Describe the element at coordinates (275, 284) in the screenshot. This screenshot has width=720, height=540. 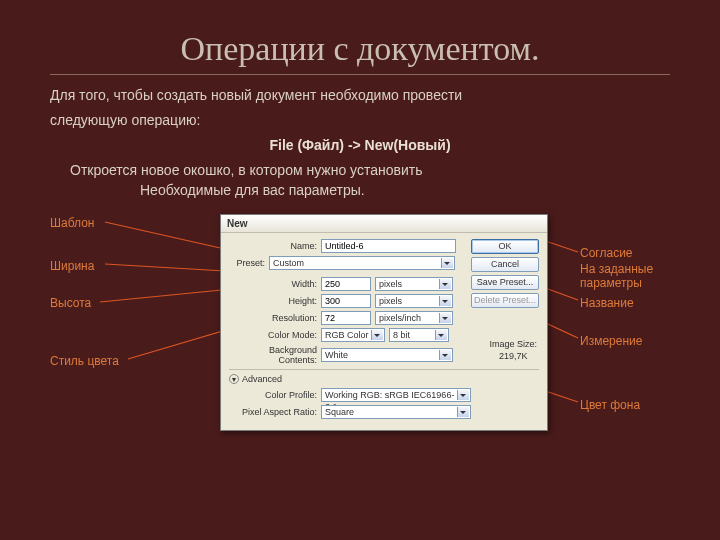
I see `width-label: Width:` at that location.